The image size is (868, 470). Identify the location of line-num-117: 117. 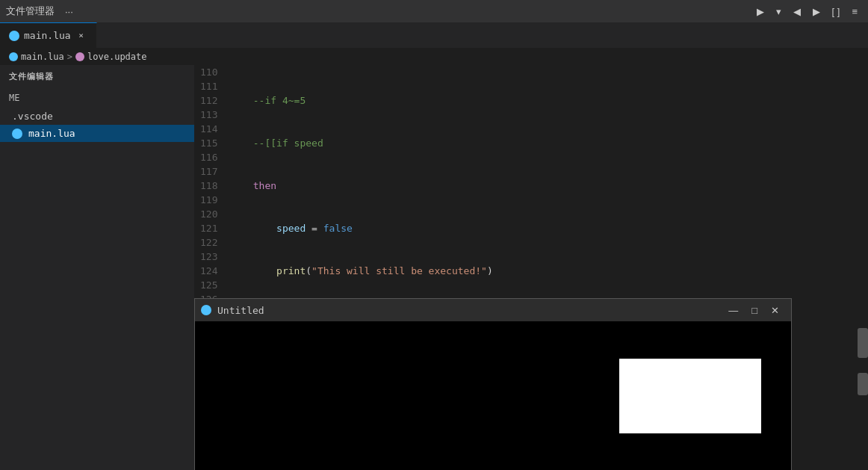
(209, 172).